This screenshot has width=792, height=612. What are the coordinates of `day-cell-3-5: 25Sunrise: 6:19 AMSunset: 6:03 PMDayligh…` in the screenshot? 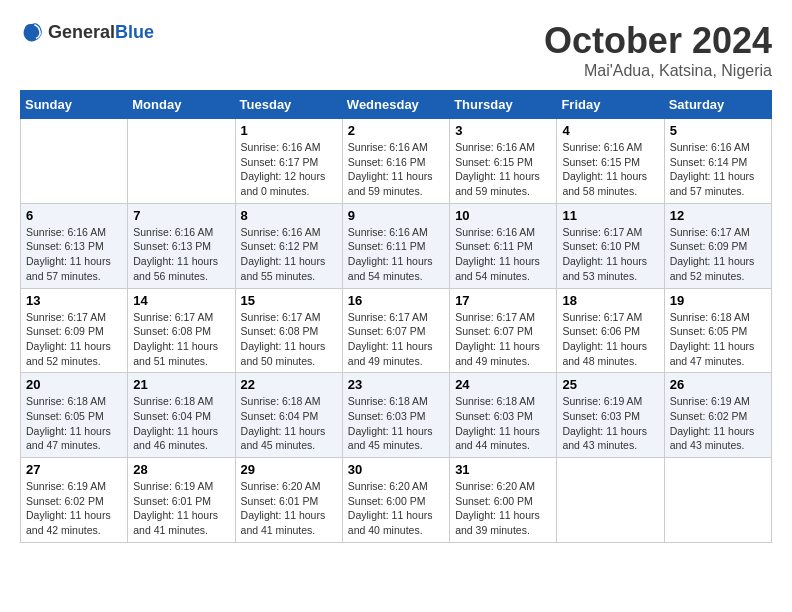 It's located at (610, 416).